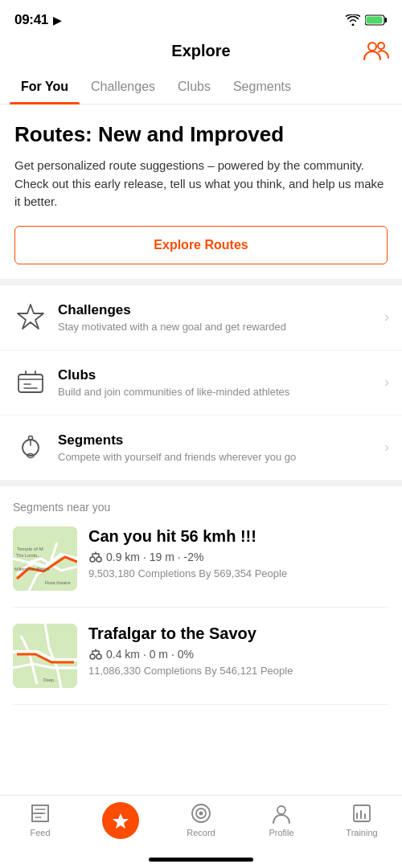  I want to click on community-icon, so click(376, 51).